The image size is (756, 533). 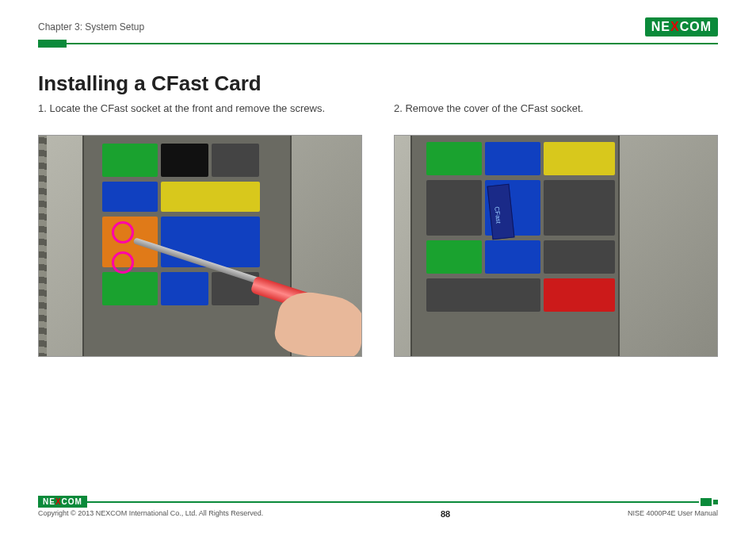 I want to click on page-number: 88, so click(x=445, y=514).